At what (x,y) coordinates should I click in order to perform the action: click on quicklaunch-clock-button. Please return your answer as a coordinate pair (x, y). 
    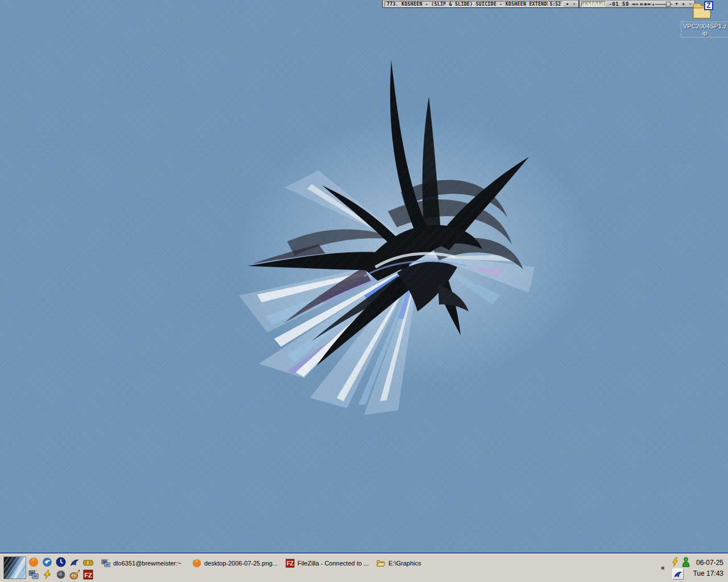
    Looking at the image, I should click on (61, 562).